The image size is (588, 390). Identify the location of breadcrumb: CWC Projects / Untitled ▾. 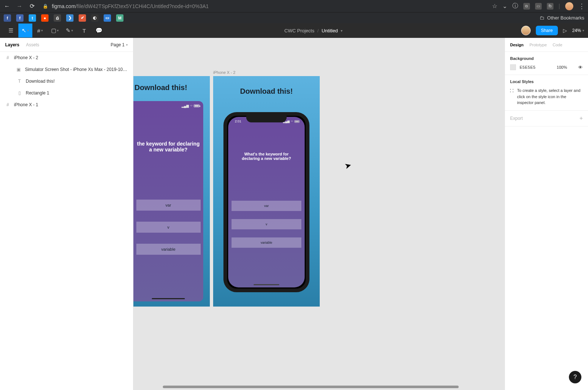
(313, 31).